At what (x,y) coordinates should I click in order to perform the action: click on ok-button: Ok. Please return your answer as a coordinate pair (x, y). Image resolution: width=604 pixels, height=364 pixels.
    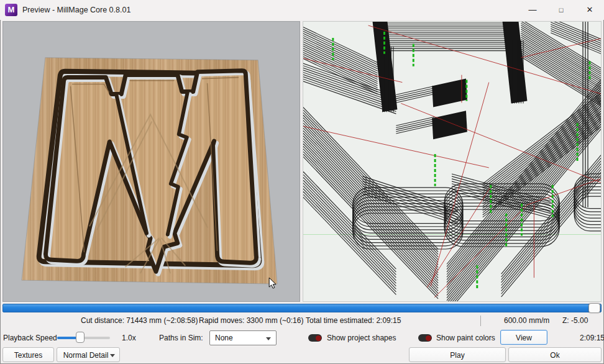
    Looking at the image, I should click on (555, 355).